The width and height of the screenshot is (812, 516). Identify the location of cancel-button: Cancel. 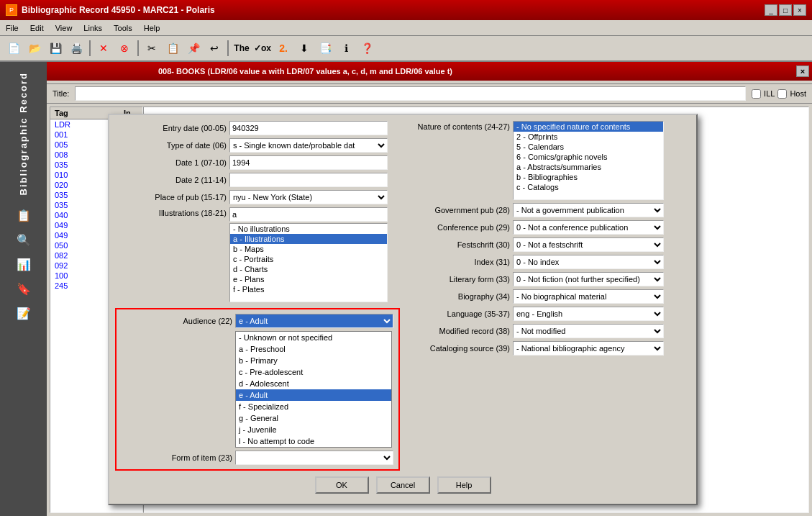
(403, 485).